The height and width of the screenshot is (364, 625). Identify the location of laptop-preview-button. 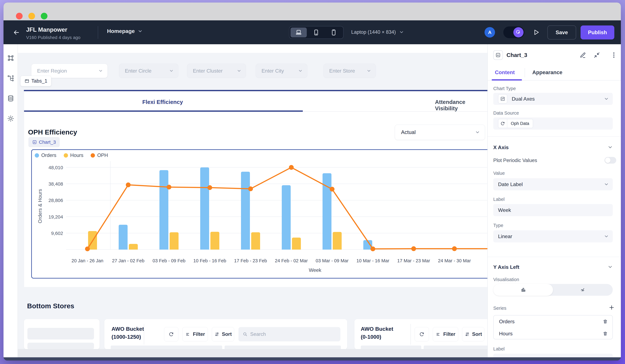
(299, 32).